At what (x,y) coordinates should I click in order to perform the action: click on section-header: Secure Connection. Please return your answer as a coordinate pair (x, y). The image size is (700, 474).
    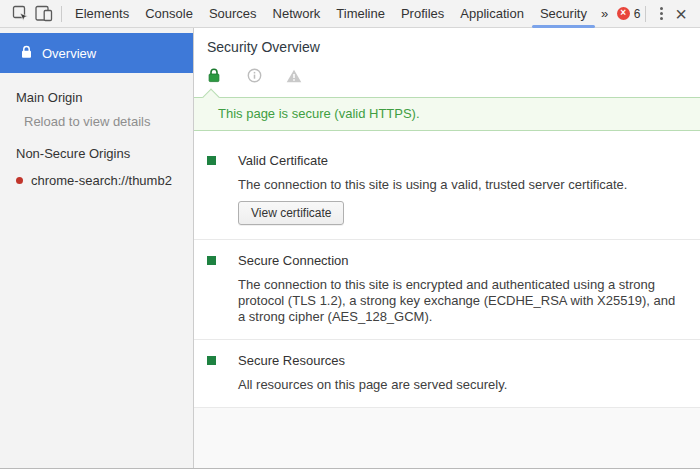
    Looking at the image, I should click on (447, 260).